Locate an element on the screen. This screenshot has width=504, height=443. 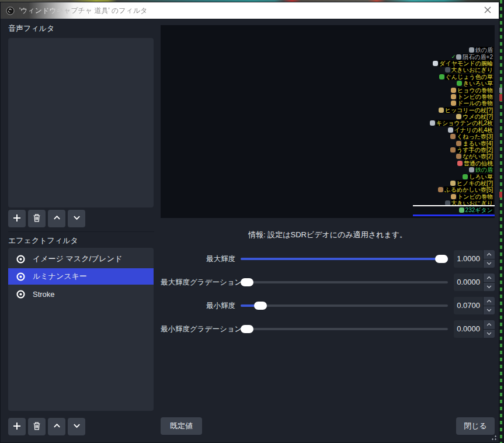
game-item-row: ✓ ヒノキの杖[?] is located at coordinates (472, 184).